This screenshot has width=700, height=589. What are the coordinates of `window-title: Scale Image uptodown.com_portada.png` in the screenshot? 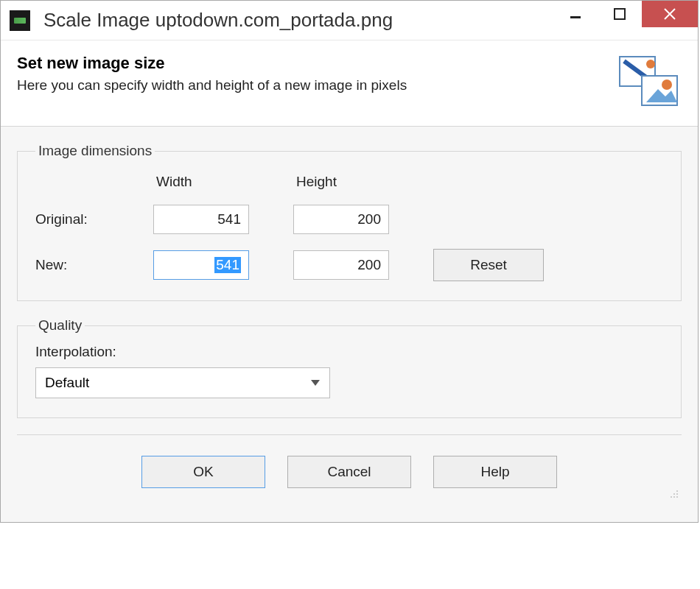 It's located at (298, 21).